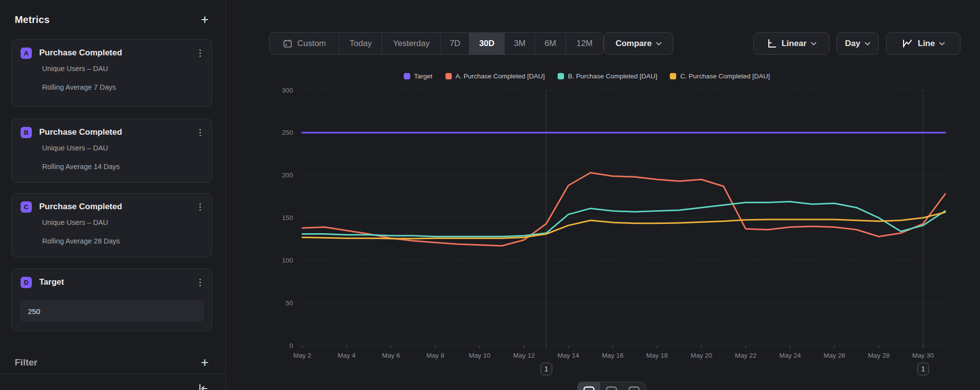 The width and height of the screenshot is (980, 390). What do you see at coordinates (612, 356) in the screenshot?
I see `x-axis-label: May 16` at bounding box center [612, 356].